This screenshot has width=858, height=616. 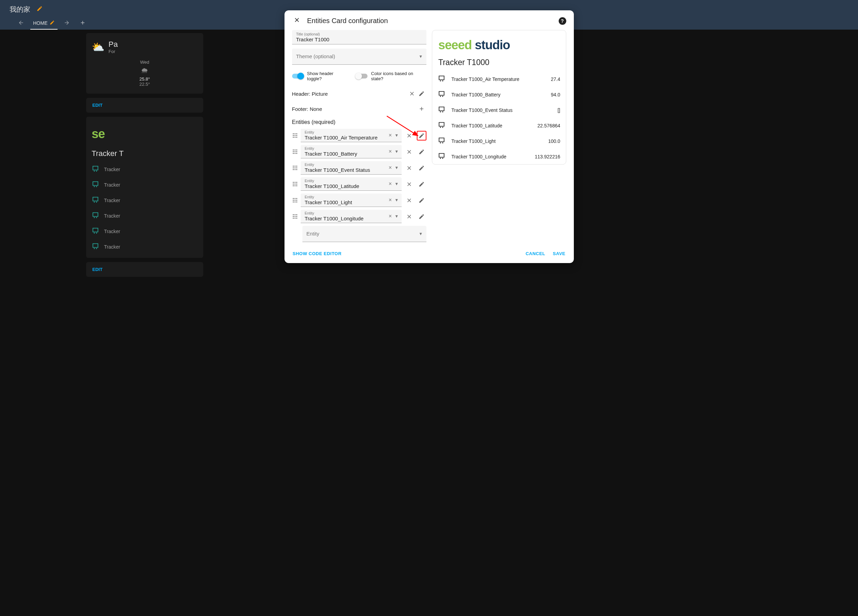 I want to click on preview-entity-value: 27.4, so click(x=555, y=79).